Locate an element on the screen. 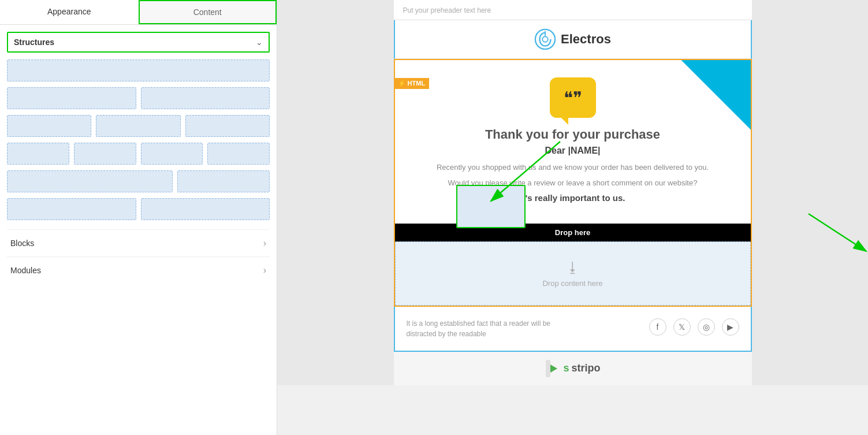 The image size is (868, 435). dragged-structure-preview is located at coordinates (491, 207).